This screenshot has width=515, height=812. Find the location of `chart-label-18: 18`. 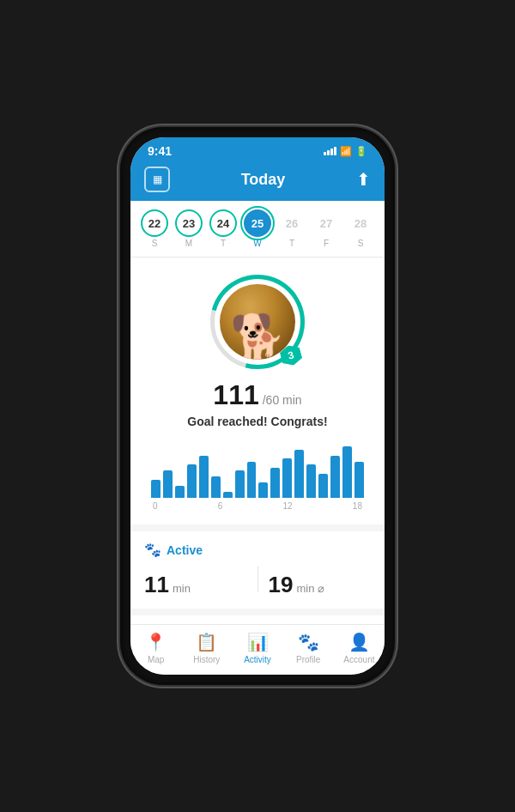

chart-label-18: 18 is located at coordinates (357, 506).